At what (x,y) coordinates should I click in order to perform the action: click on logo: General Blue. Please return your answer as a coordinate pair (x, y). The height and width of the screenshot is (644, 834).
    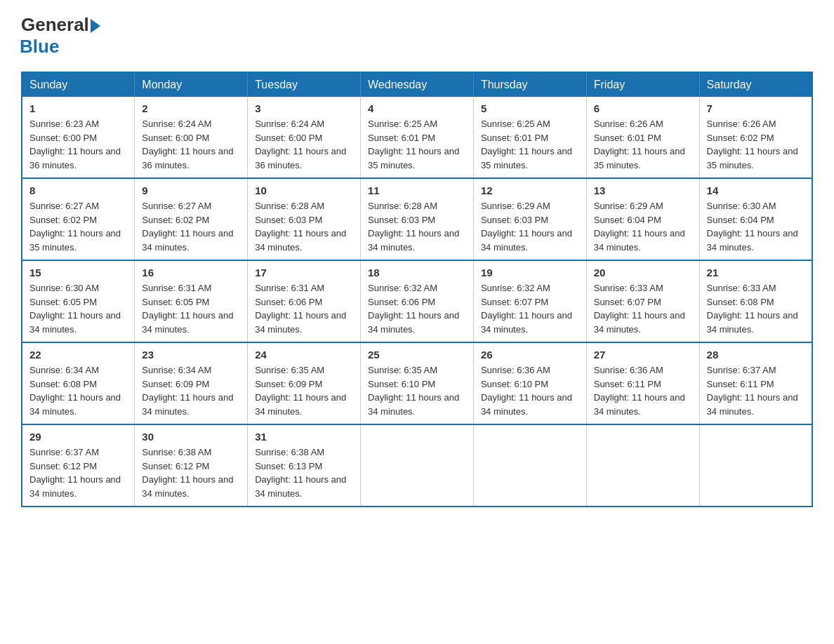
    Looking at the image, I should click on (60, 36).